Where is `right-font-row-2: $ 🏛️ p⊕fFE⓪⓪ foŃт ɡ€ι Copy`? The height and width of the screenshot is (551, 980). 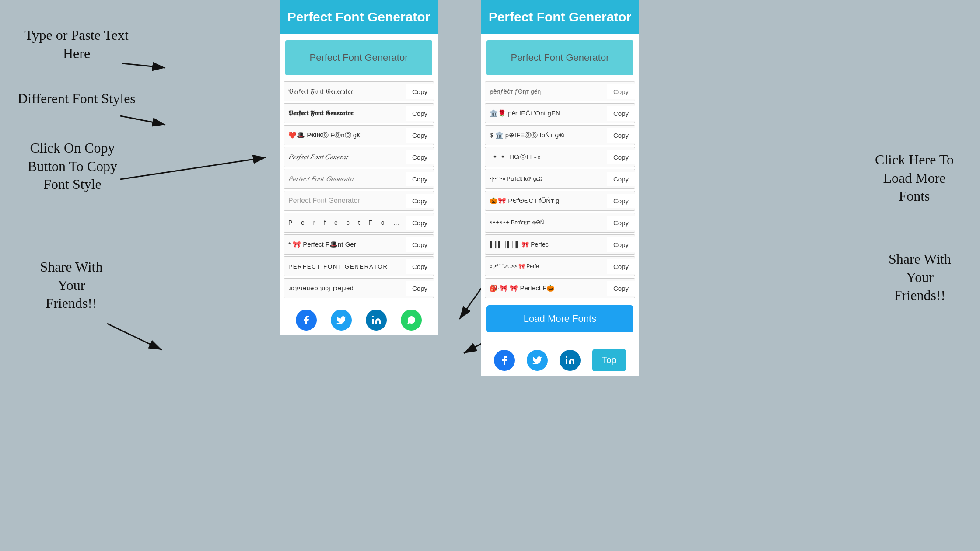
right-font-row-2: $ 🏛️ p⊕fFE⓪⓪ foŃт ɡ€ι Copy is located at coordinates (560, 135).